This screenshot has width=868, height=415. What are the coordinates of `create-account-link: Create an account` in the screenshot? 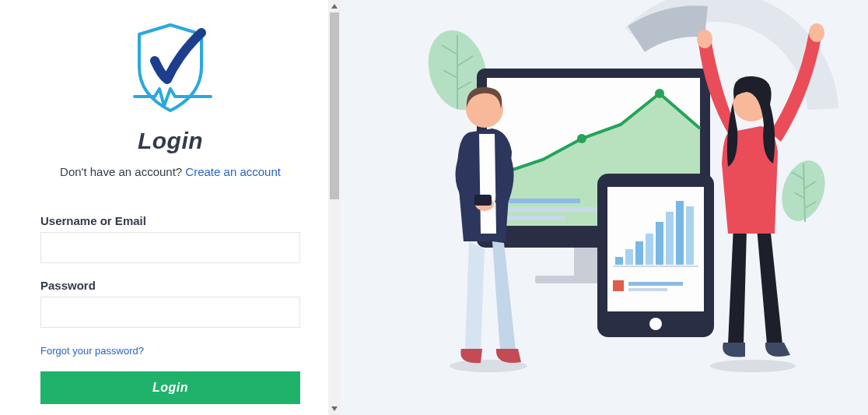 It's located at (233, 171).